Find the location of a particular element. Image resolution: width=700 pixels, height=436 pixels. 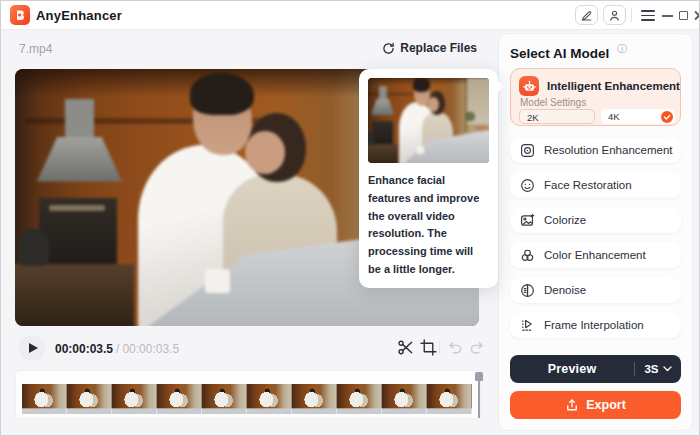

app-logo-icon is located at coordinates (20, 15).